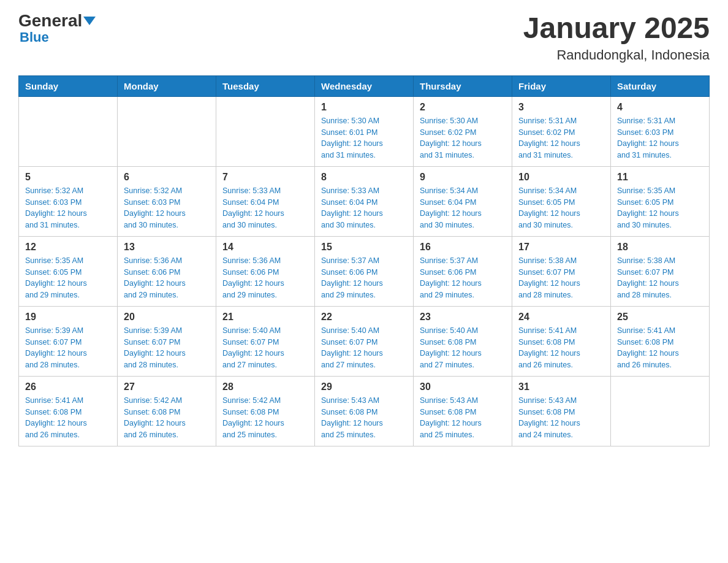 This screenshot has width=728, height=563. I want to click on day-number: 5, so click(68, 177).